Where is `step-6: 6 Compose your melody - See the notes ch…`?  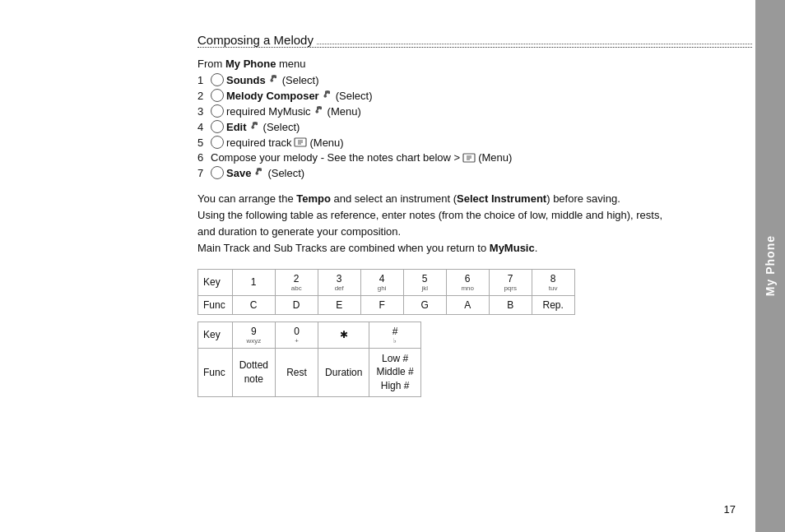 step-6: 6 Compose your melody - See the notes ch… is located at coordinates (475, 158).